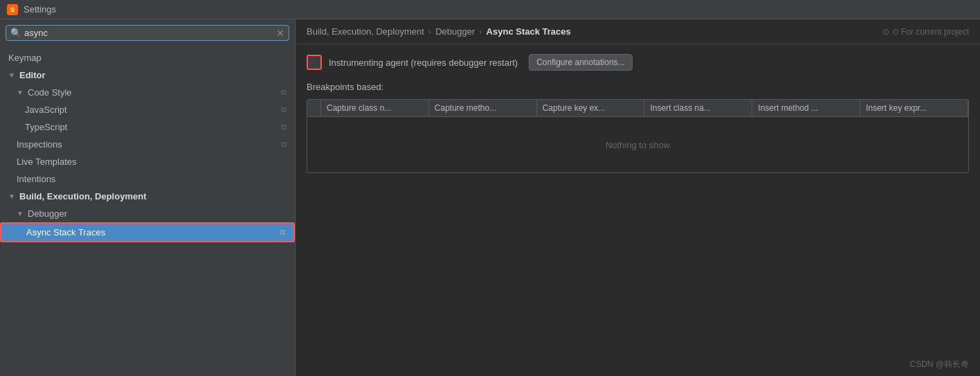  What do you see at coordinates (365, 32) in the screenshot?
I see `breadcrumb-part-1: Build, Execution, Deployment` at bounding box center [365, 32].